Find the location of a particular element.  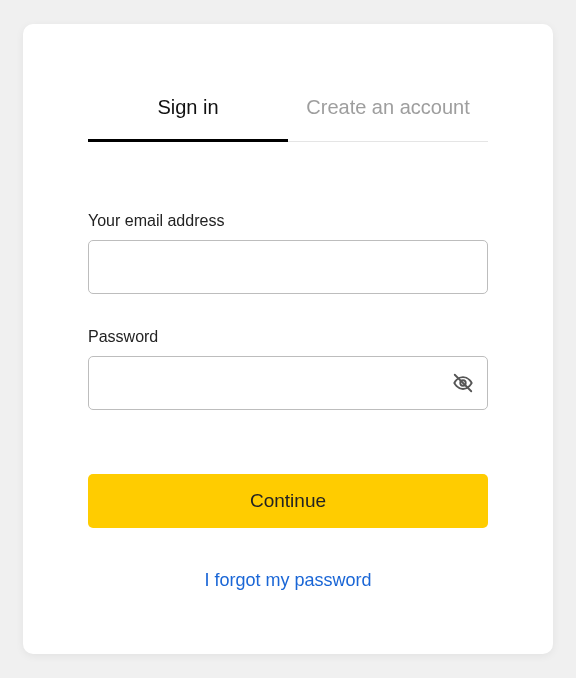

password-field-group: Password is located at coordinates (288, 369).